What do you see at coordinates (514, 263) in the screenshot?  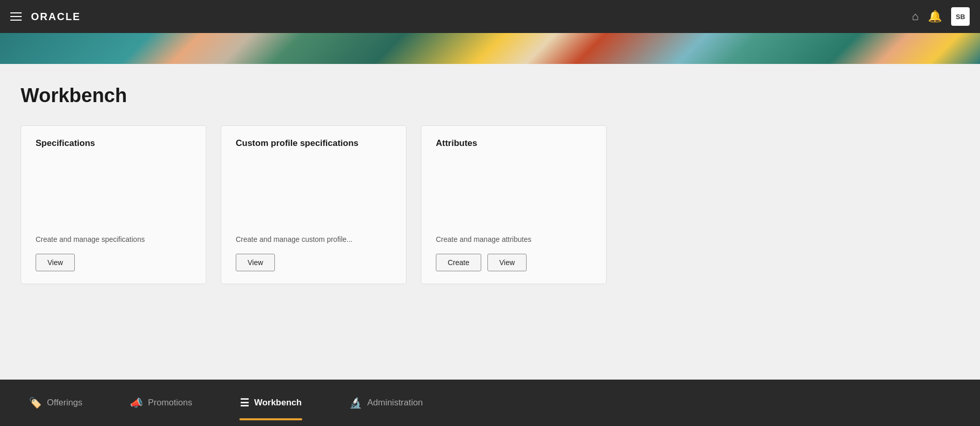 I see `attributes-card-actions: Create View` at bounding box center [514, 263].